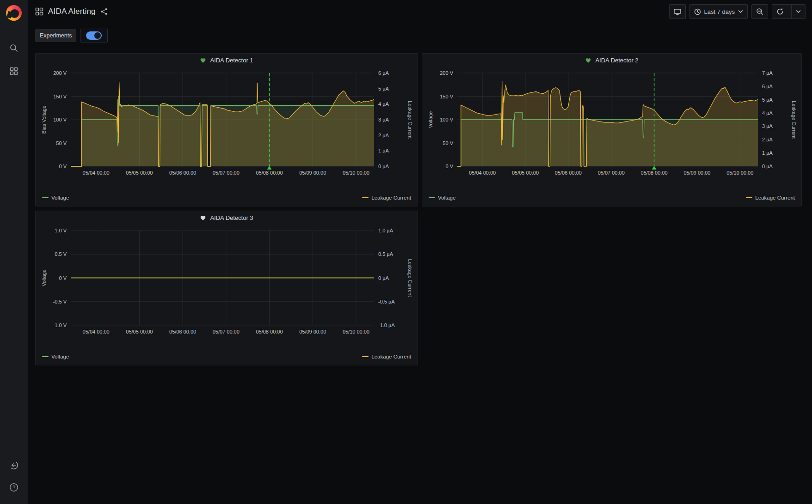  Describe the element at coordinates (798, 12) in the screenshot. I see `refresh-interval-dropdown` at that location.